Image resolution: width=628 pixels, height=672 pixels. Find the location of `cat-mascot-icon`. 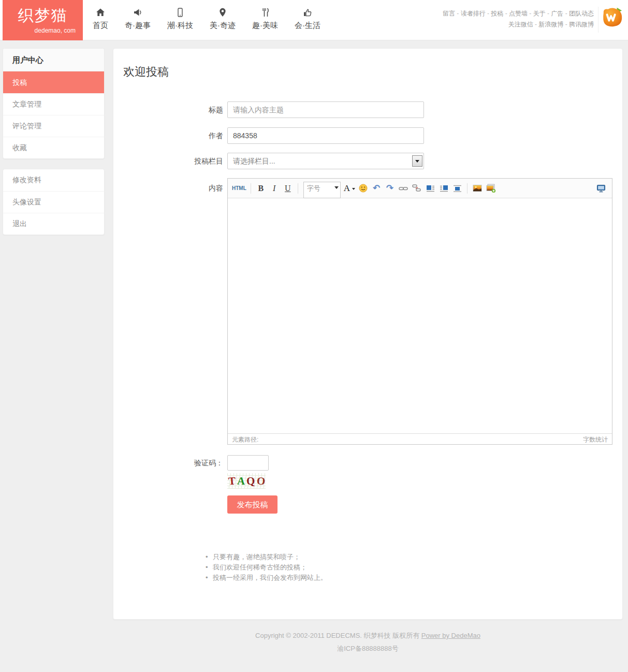

cat-mascot-icon is located at coordinates (612, 17).